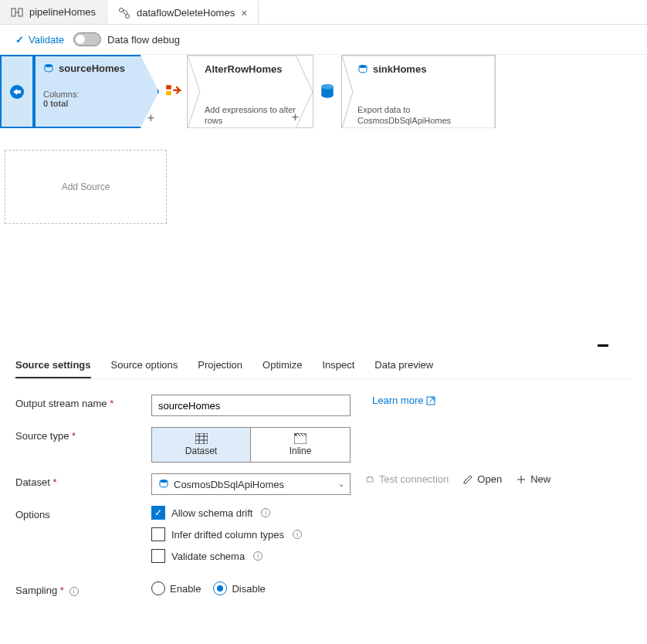 The image size is (647, 644). Describe the element at coordinates (144, 40) in the screenshot. I see `debug-label: Data flow debug` at that location.